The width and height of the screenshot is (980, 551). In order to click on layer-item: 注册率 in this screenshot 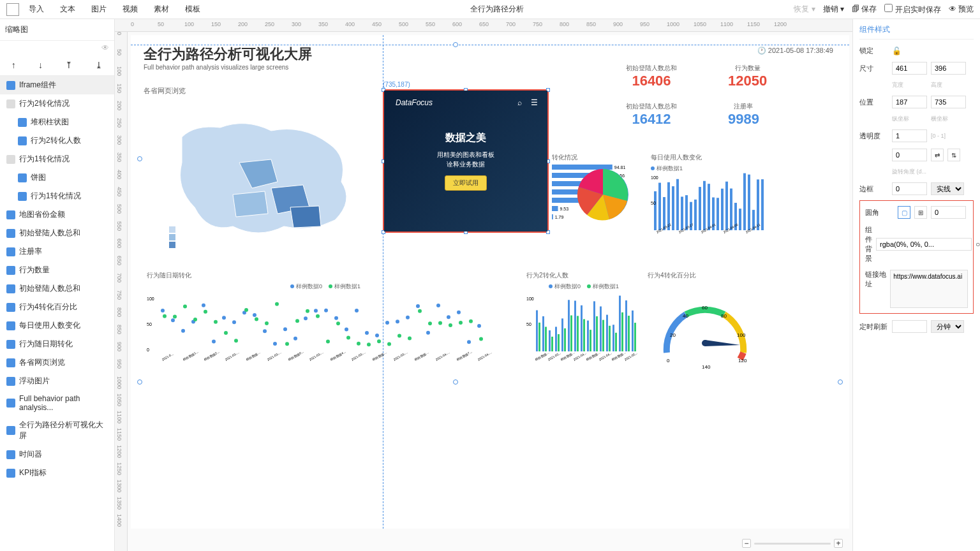, I will do `click(57, 251)`.